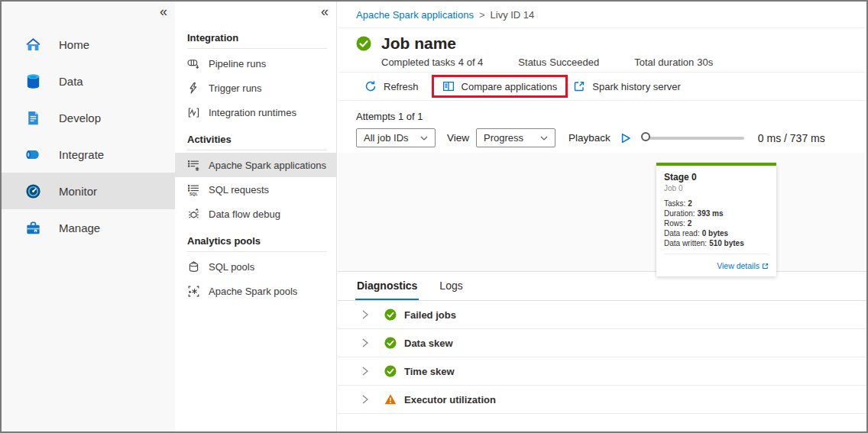 The image size is (868, 433). Describe the element at coordinates (255, 267) in the screenshot. I see `sidebar-item-sql-pools: SQL pools` at that location.